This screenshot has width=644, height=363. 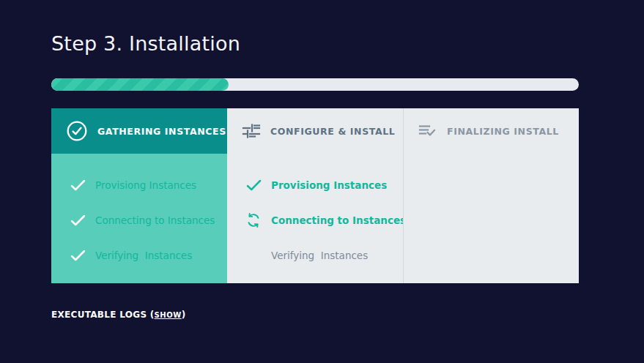 What do you see at coordinates (184, 315) in the screenshot?
I see `logs-label-close: )` at bounding box center [184, 315].